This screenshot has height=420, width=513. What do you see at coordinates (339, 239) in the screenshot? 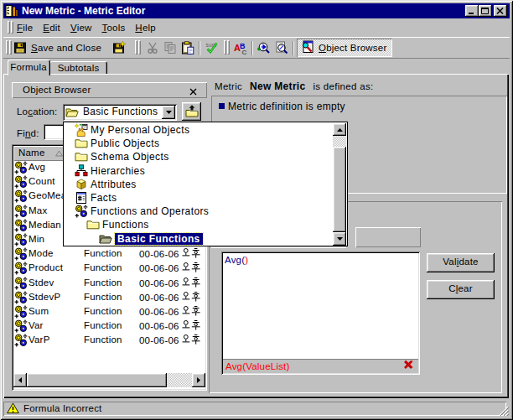
I see `scroll-down-button` at bounding box center [339, 239].